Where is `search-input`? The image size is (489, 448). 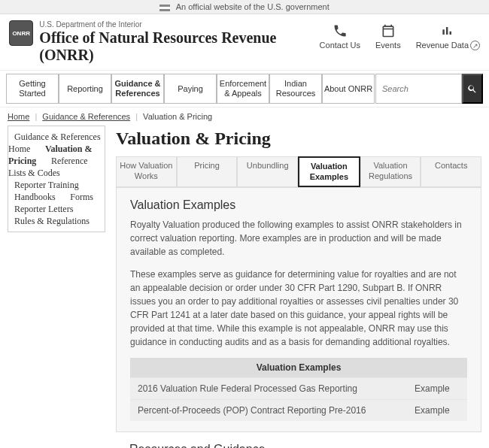
search-input is located at coordinates (418, 89).